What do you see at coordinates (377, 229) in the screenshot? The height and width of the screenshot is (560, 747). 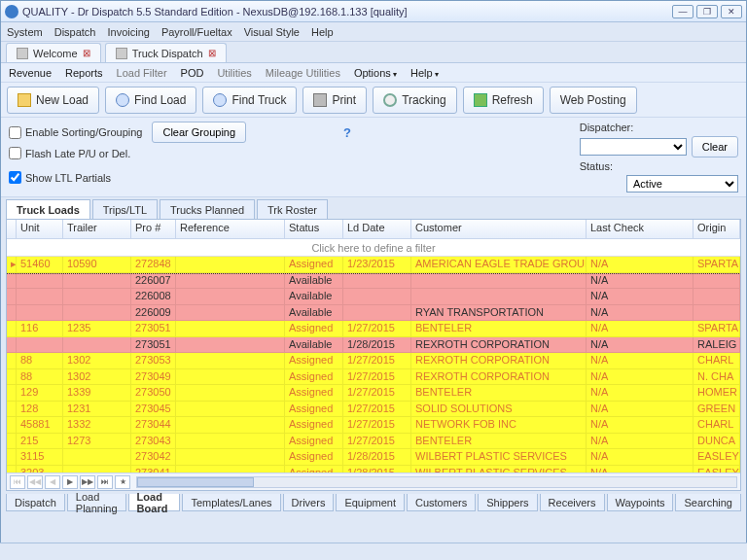 I see `col-ld-date: Ld Date` at bounding box center [377, 229].